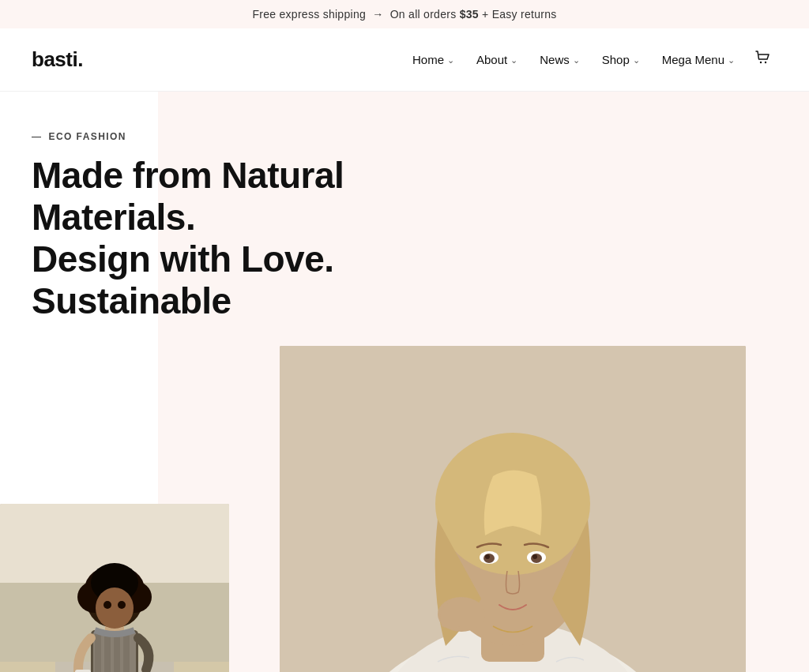 This screenshot has height=672, width=809. What do you see at coordinates (621, 60) in the screenshot?
I see `nav-item-shop: Shop ⌄` at bounding box center [621, 60].